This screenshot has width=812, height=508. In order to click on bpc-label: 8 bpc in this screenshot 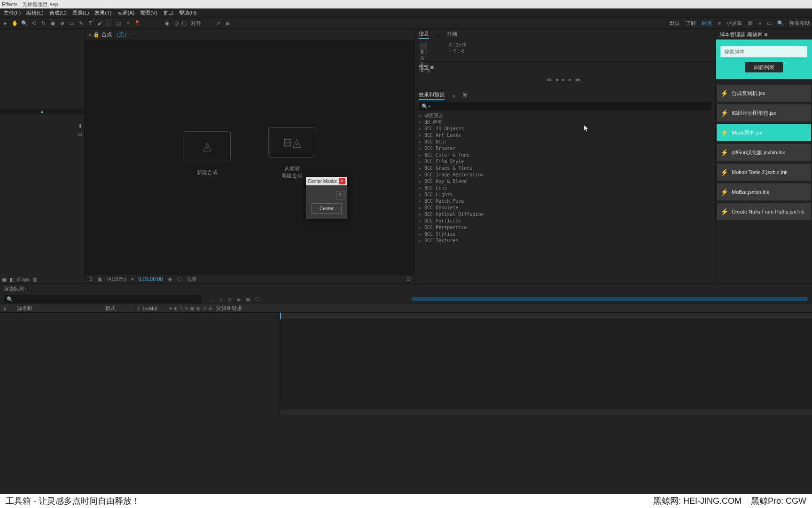, I will do `click(23, 279)`.